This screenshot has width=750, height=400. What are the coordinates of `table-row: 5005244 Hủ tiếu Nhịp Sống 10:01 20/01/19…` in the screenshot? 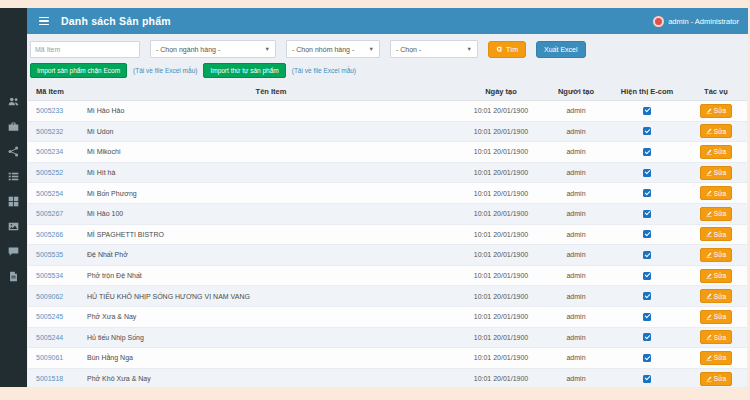 It's located at (388, 338).